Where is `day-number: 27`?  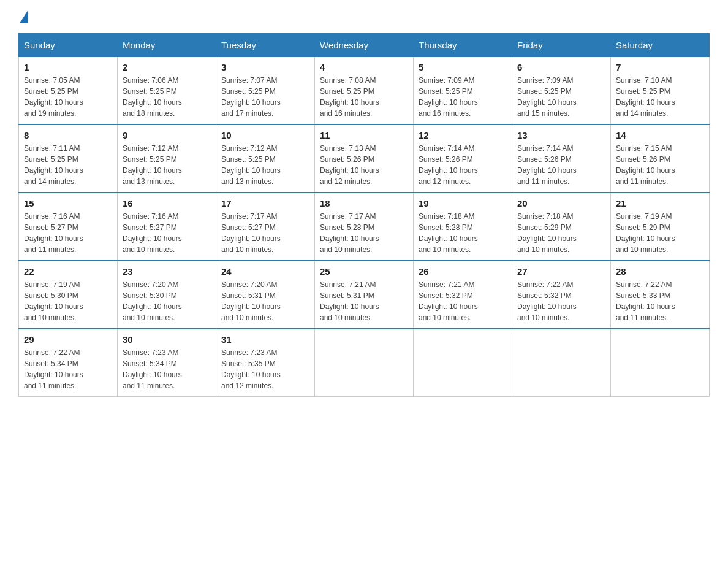
day-number: 27 is located at coordinates (561, 271).